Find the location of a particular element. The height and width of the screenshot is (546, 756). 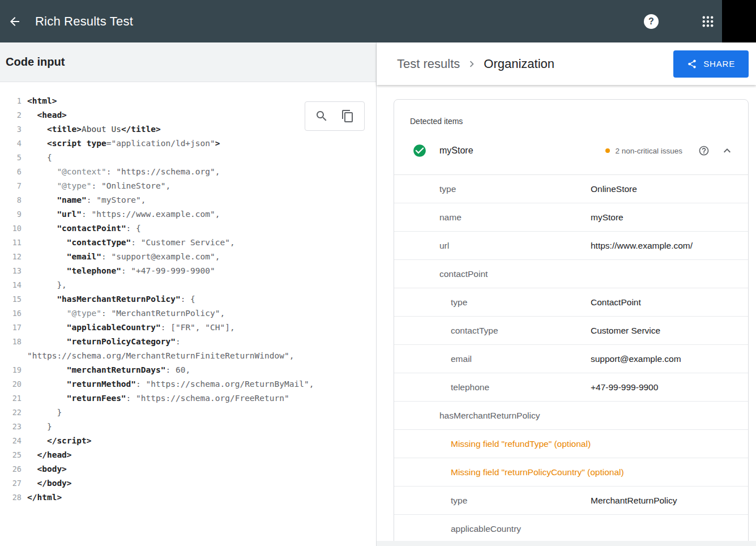

arrow-left-icon is located at coordinates (15, 22).